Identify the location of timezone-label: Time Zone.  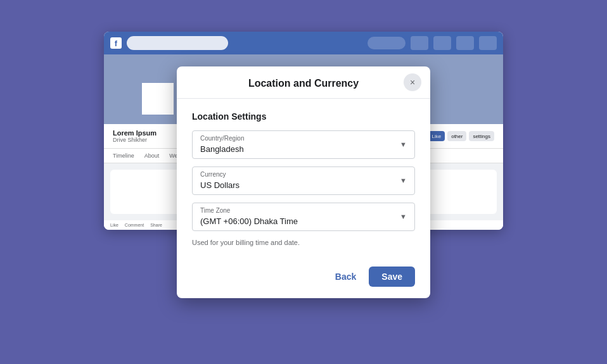
(304, 210).